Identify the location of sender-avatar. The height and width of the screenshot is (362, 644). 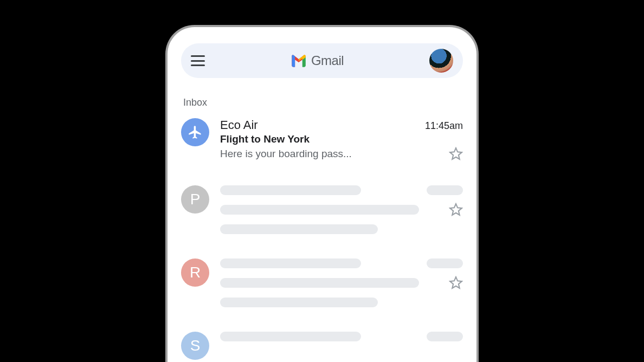
(195, 132).